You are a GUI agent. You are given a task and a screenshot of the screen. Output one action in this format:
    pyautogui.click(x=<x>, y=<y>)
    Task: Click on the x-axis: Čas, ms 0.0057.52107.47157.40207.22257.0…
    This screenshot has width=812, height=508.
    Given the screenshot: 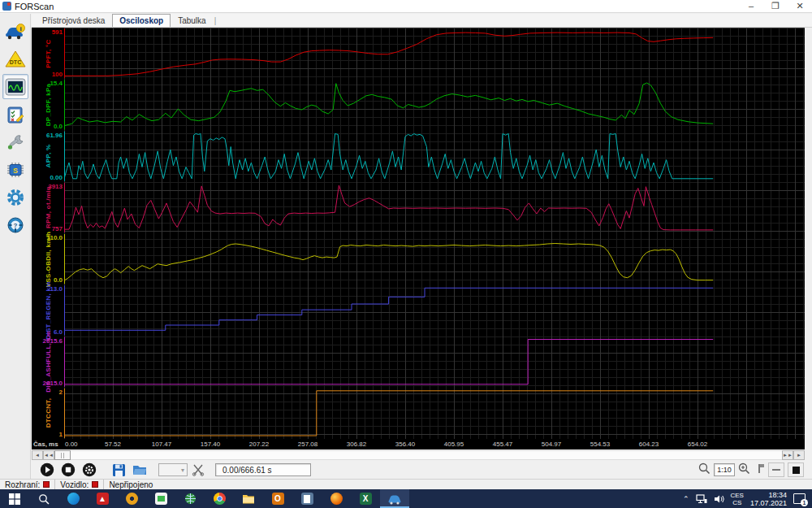 What is the action you would take?
    pyautogui.click(x=418, y=444)
    